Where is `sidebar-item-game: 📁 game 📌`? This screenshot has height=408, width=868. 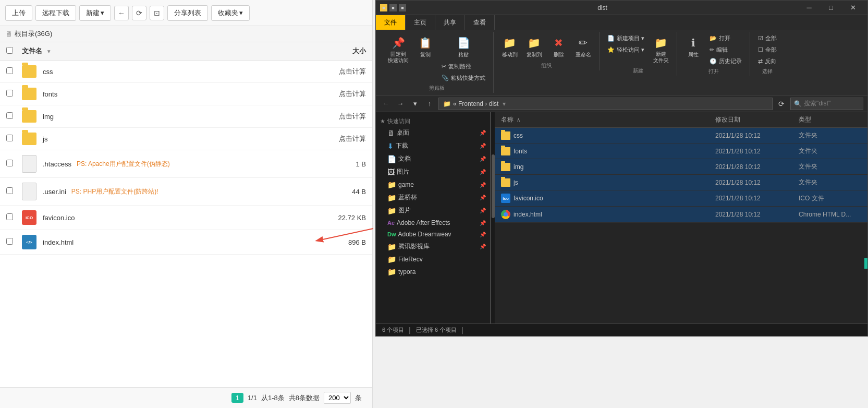 sidebar-item-game: 📁 game 📌 is located at coordinates (433, 185).